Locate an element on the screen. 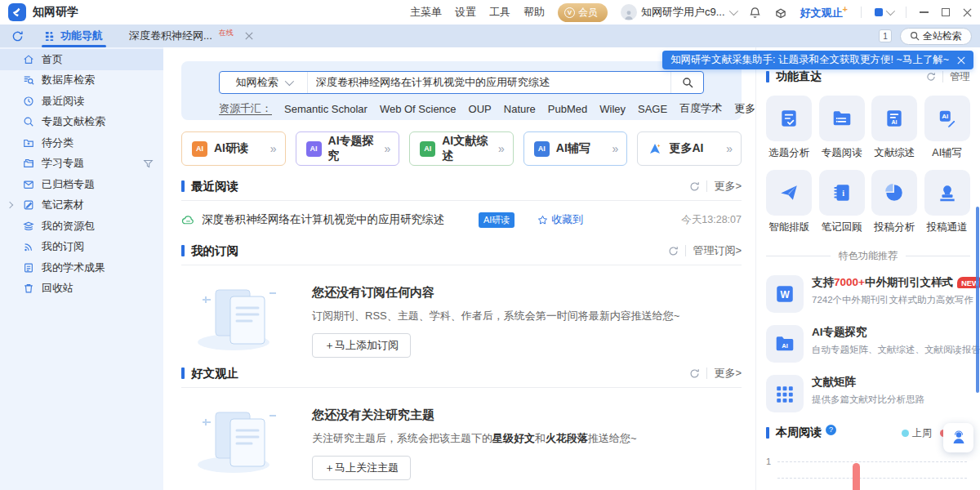  favorite-button: 收藏到 is located at coordinates (560, 220).